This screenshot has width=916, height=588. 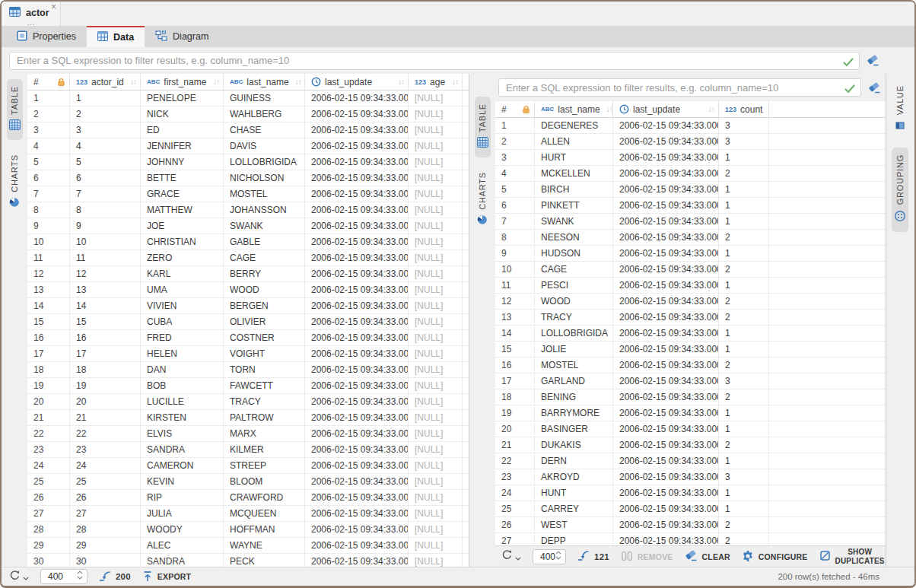 What do you see at coordinates (549, 557) in the screenshot?
I see `fetch-size-stepper: 400` at bounding box center [549, 557].